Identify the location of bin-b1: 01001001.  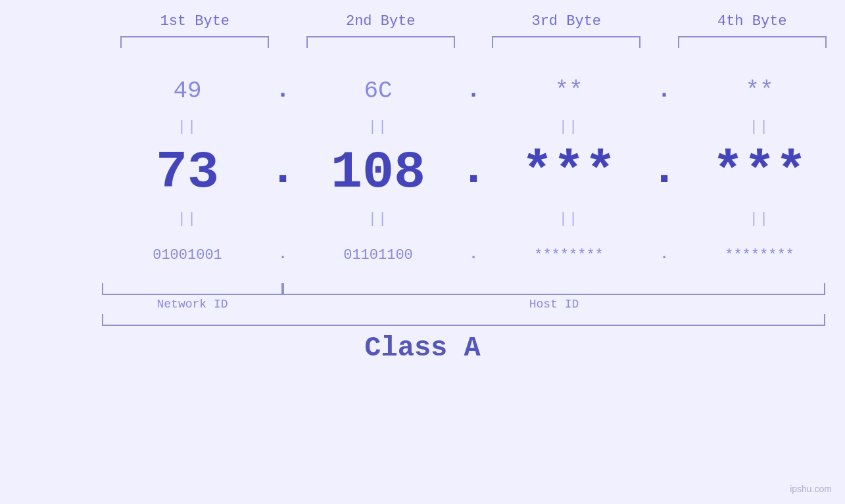
(187, 255).